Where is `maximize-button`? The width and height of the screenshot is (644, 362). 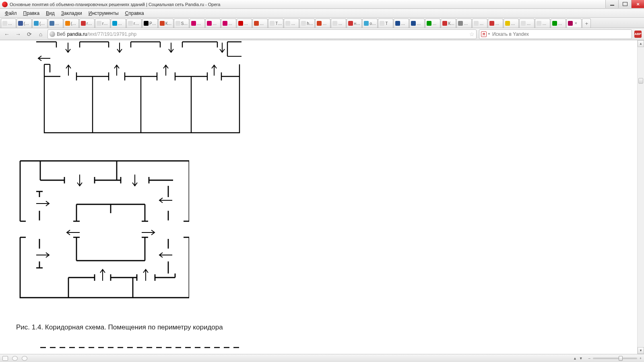 maximize-button is located at coordinates (625, 4).